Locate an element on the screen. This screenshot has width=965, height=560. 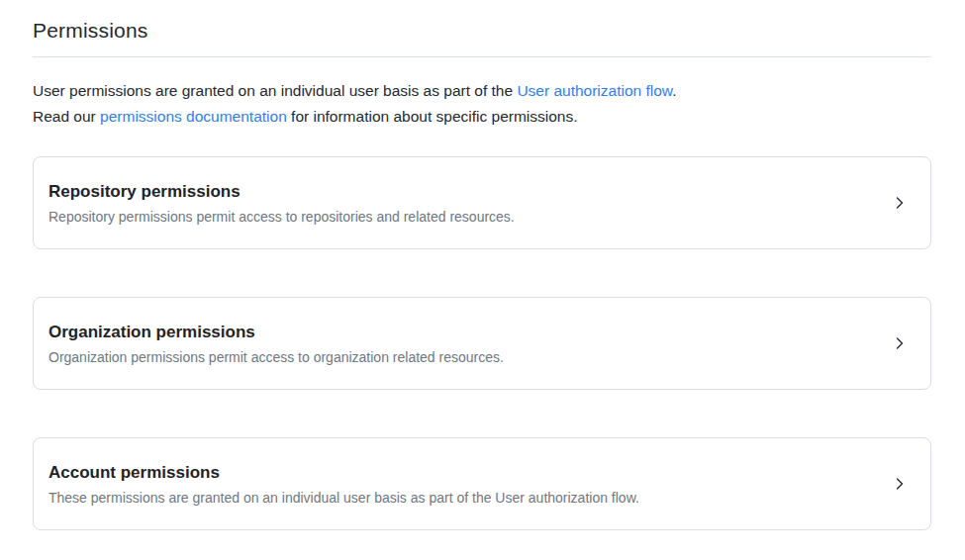
intro-line2-rest: for information about specific permissio… is located at coordinates (433, 117).